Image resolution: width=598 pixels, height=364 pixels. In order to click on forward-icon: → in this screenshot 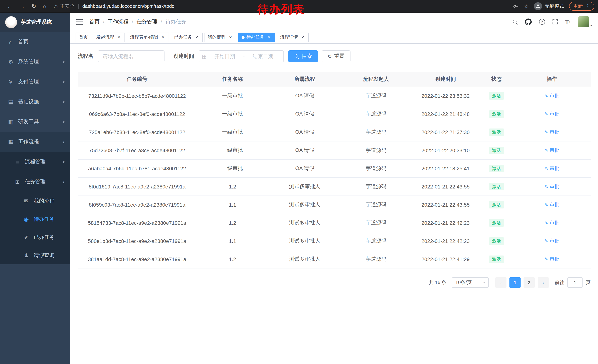, I will do `click(22, 6)`.